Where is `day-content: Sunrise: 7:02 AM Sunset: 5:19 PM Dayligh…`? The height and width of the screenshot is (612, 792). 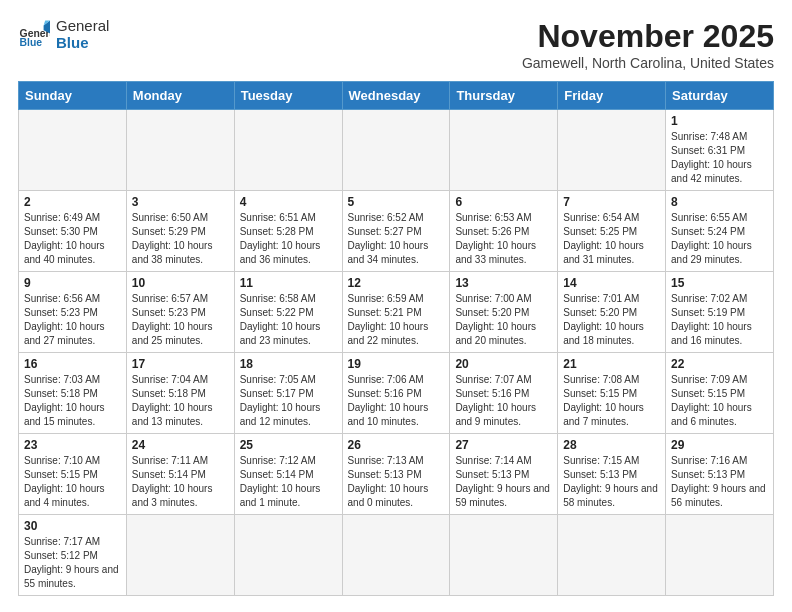 day-content: Sunrise: 7:02 AM Sunset: 5:19 PM Dayligh… is located at coordinates (720, 320).